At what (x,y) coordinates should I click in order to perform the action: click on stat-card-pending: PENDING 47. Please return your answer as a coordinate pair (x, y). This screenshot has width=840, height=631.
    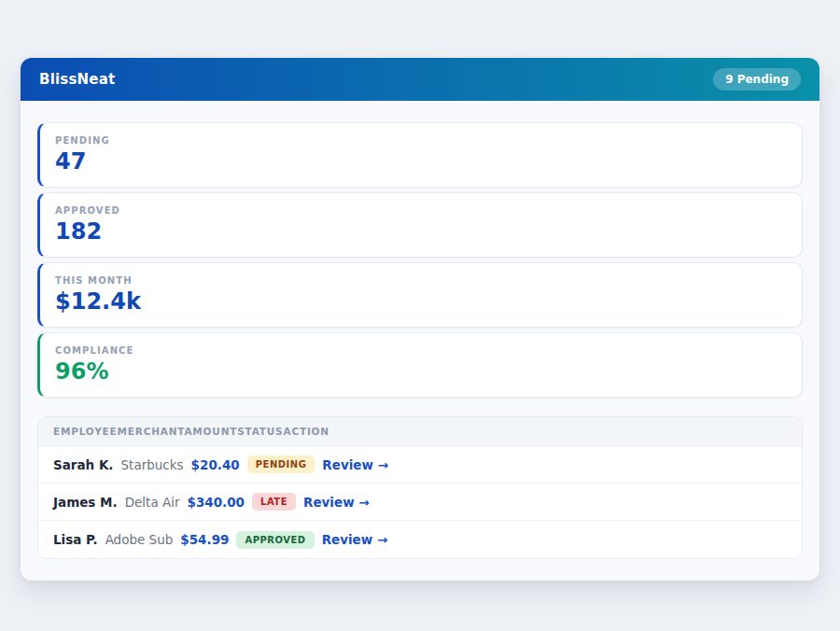
    Looking at the image, I should click on (420, 155).